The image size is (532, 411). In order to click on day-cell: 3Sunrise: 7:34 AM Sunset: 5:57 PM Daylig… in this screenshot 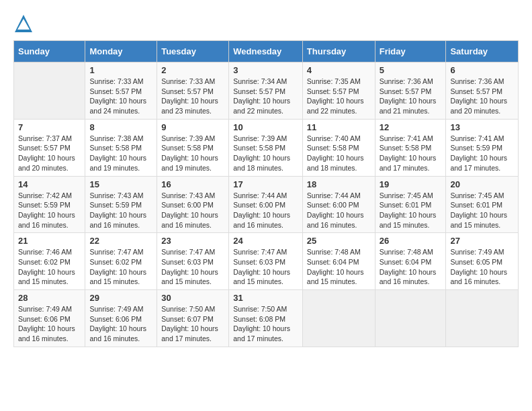, I will do `click(266, 91)`.